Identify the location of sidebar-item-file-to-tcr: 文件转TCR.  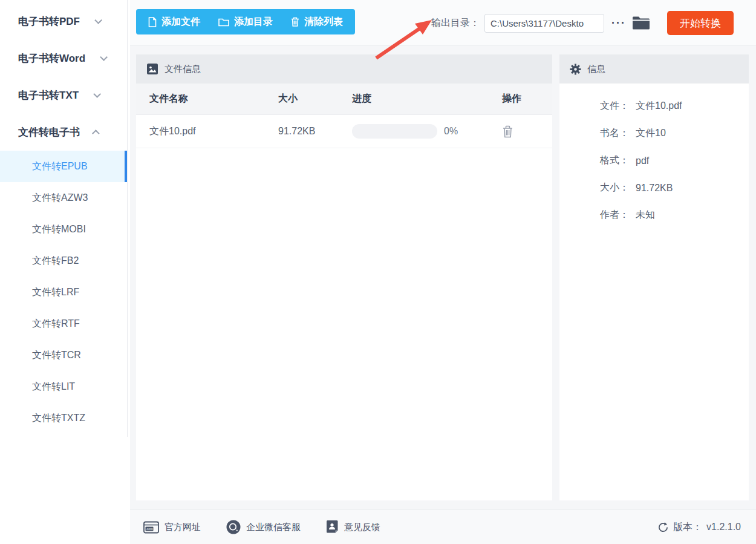
(64, 355).